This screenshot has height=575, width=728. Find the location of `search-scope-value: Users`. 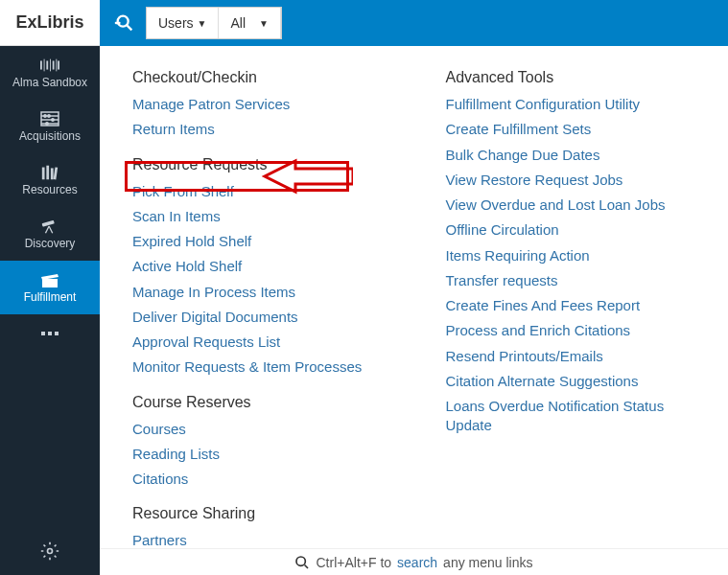

search-scope-value: Users is located at coordinates (176, 23).